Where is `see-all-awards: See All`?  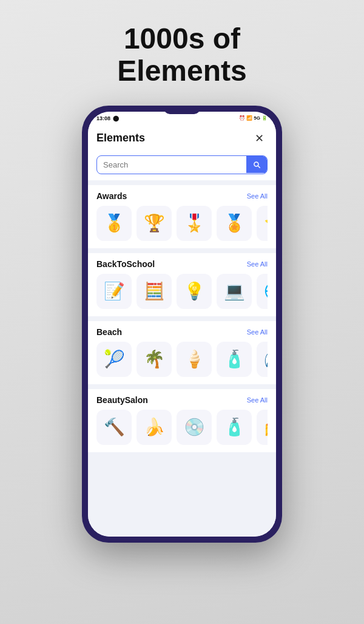 see-all-awards: See All is located at coordinates (257, 196).